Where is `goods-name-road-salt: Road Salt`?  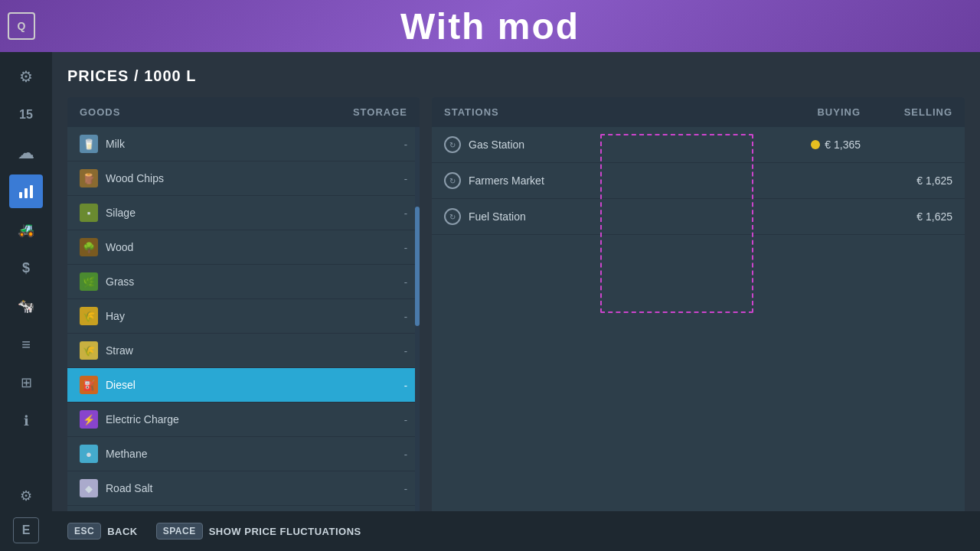
goods-name-road-salt: Road Salt is located at coordinates (255, 488).